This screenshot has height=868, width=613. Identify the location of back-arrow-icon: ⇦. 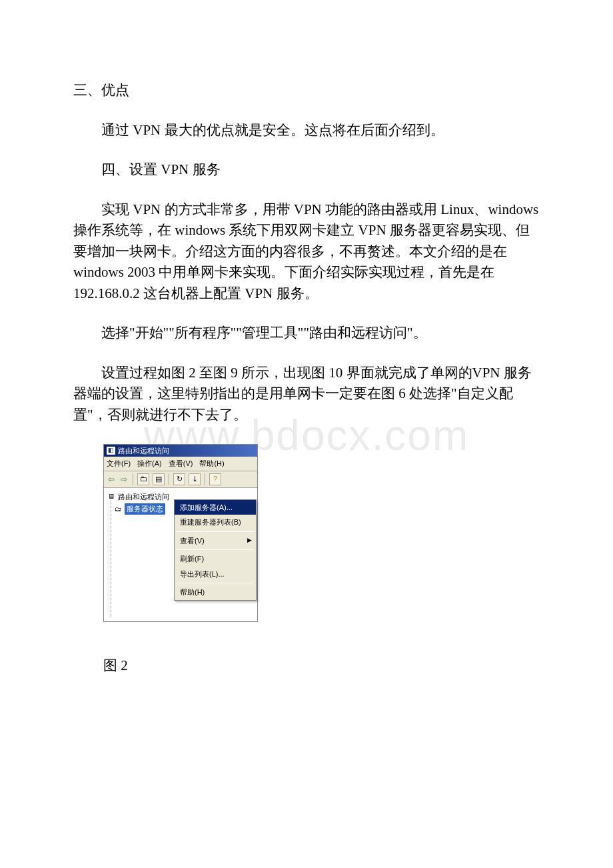
(111, 479).